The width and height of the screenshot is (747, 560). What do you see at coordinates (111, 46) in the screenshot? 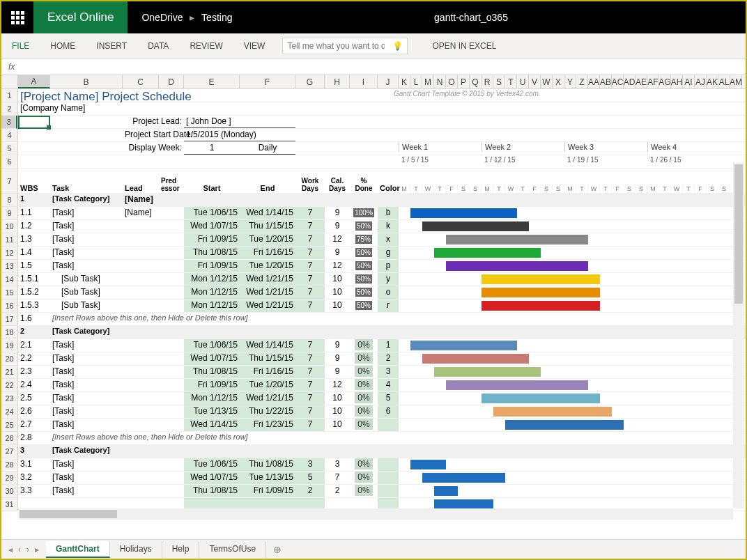
I see `tab-insert: INSERT` at bounding box center [111, 46].